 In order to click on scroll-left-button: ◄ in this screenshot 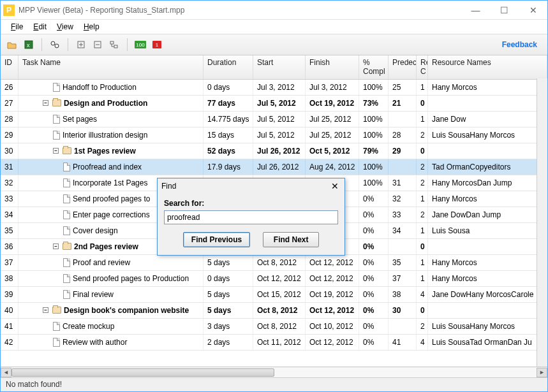, I will do `click(6, 372)`.